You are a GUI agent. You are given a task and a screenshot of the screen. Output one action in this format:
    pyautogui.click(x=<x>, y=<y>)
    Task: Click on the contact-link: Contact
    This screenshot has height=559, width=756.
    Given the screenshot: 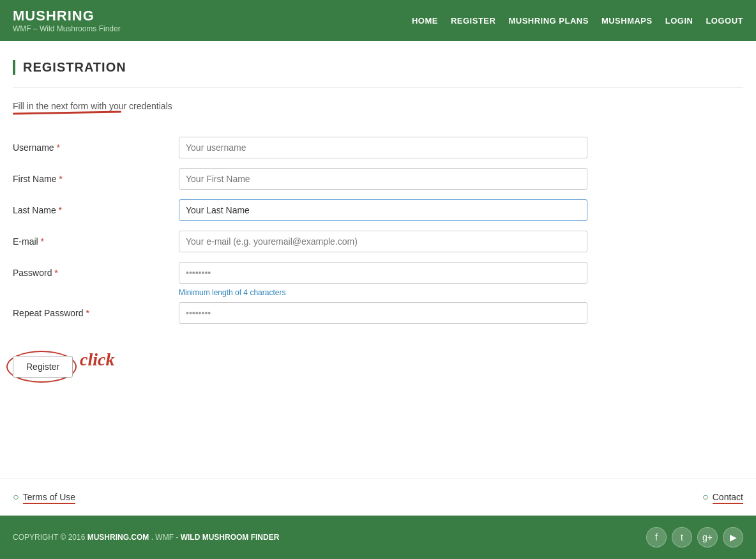 What is the action you would take?
    pyautogui.click(x=728, y=497)
    